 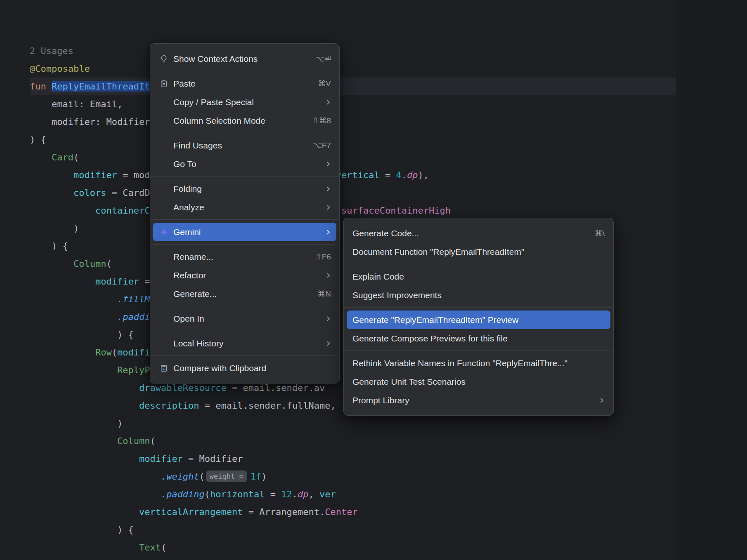 What do you see at coordinates (328, 494) in the screenshot?
I see `code-token: ver` at bounding box center [328, 494].